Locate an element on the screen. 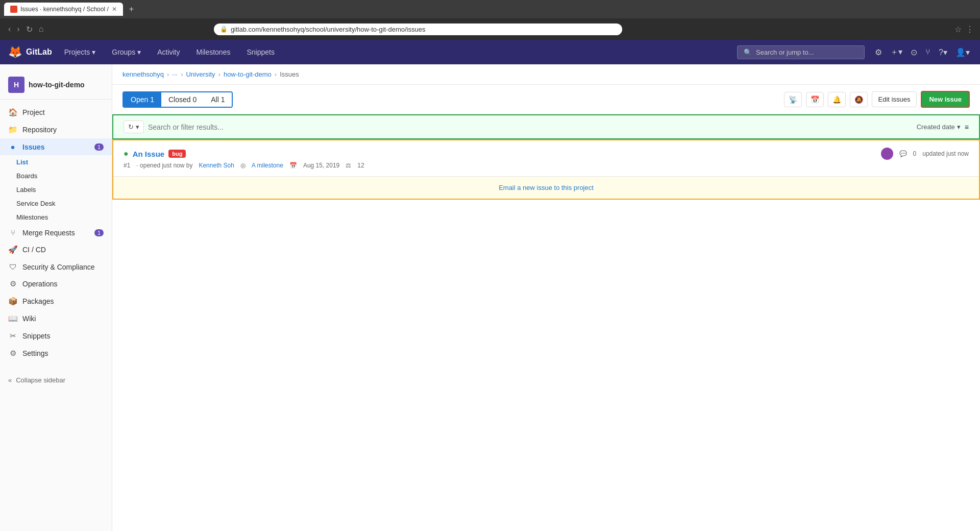 The height and width of the screenshot is (531, 980). sidebar-item-issues: ● Issues 1 is located at coordinates (56, 147).